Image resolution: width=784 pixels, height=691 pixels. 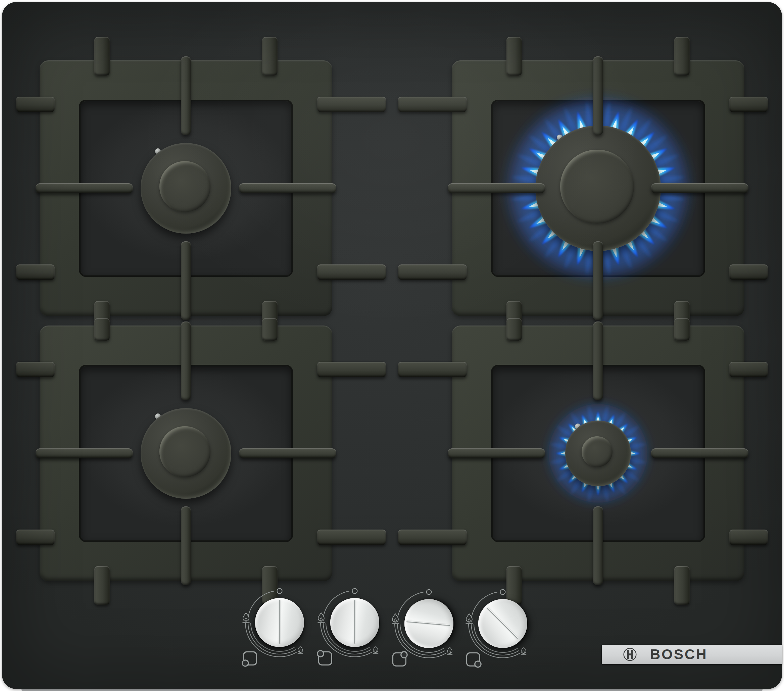 What do you see at coordinates (288, 188) in the screenshot?
I see `grate-arm-right-back-left` at bounding box center [288, 188].